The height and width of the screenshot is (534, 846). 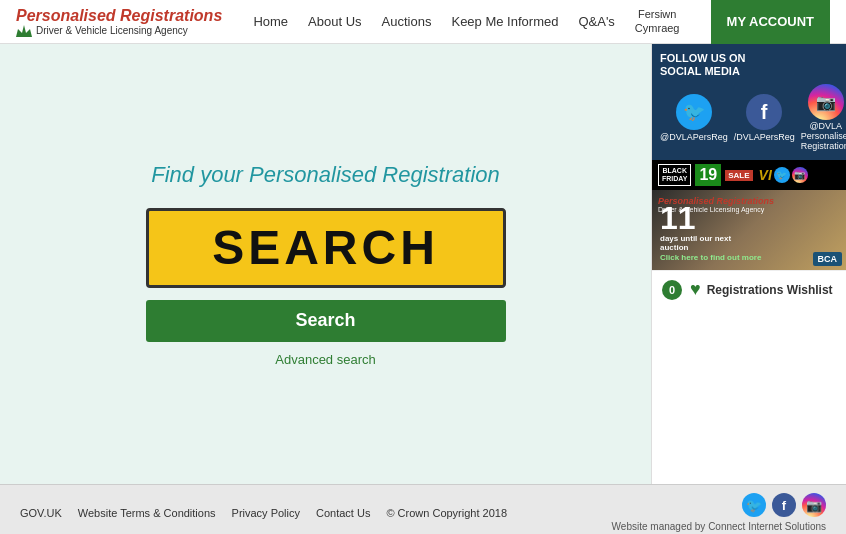 What do you see at coordinates (800, 175) in the screenshot?
I see `promo-instagram-icon: 📷` at bounding box center [800, 175].